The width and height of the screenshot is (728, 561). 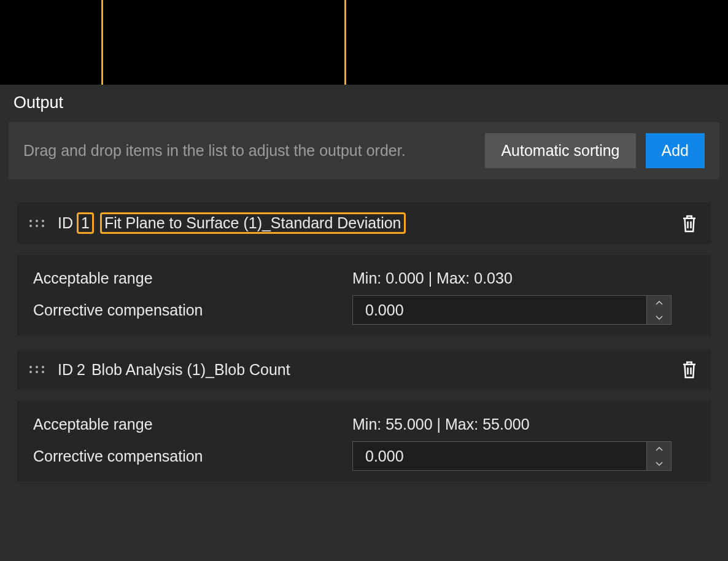 What do you see at coordinates (364, 295) in the screenshot?
I see `output-item-body: Acceptable range Min: 0.000 | Max: 0.030…` at bounding box center [364, 295].